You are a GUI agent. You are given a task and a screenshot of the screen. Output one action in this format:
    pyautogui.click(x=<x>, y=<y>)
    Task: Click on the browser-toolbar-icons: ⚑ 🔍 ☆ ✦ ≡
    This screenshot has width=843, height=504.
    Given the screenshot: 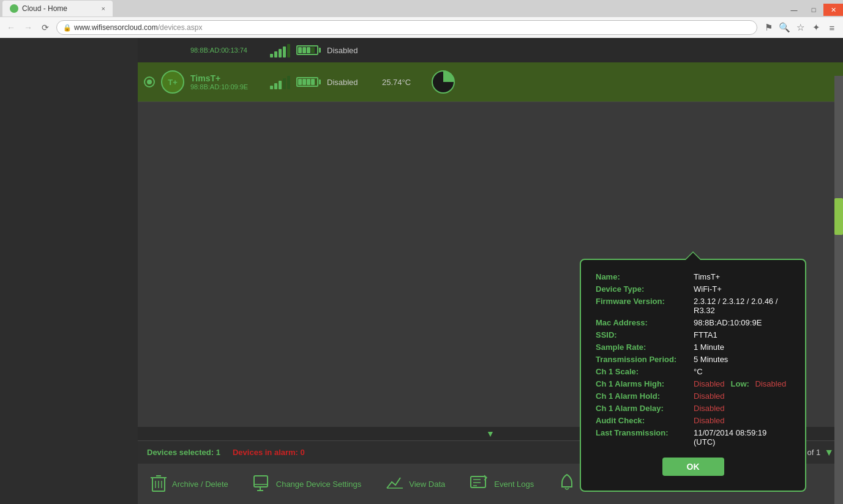 What is the action you would take?
    pyautogui.click(x=800, y=28)
    